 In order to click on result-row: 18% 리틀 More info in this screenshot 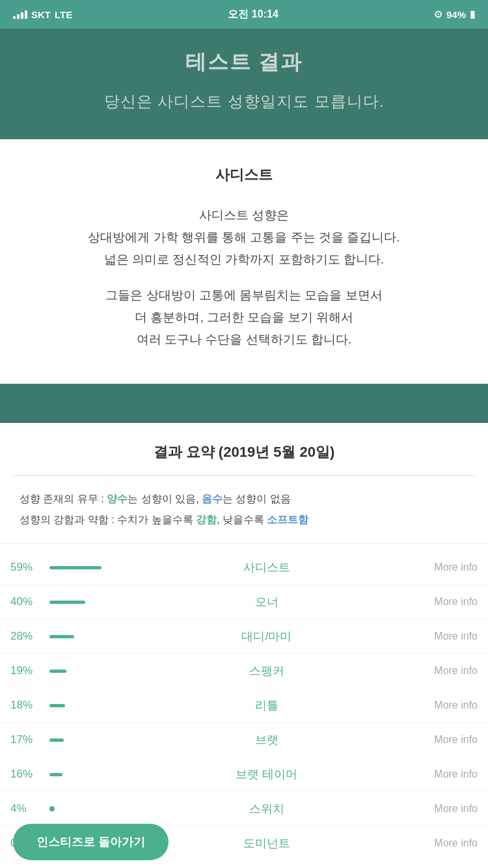, I will do `click(244, 705)`.